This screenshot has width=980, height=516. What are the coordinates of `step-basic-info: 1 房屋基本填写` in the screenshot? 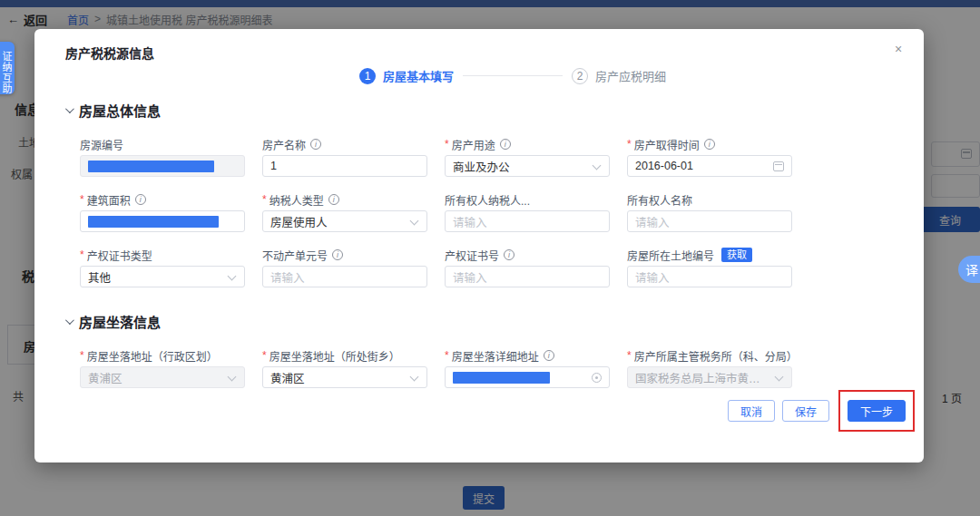 It's located at (407, 76).